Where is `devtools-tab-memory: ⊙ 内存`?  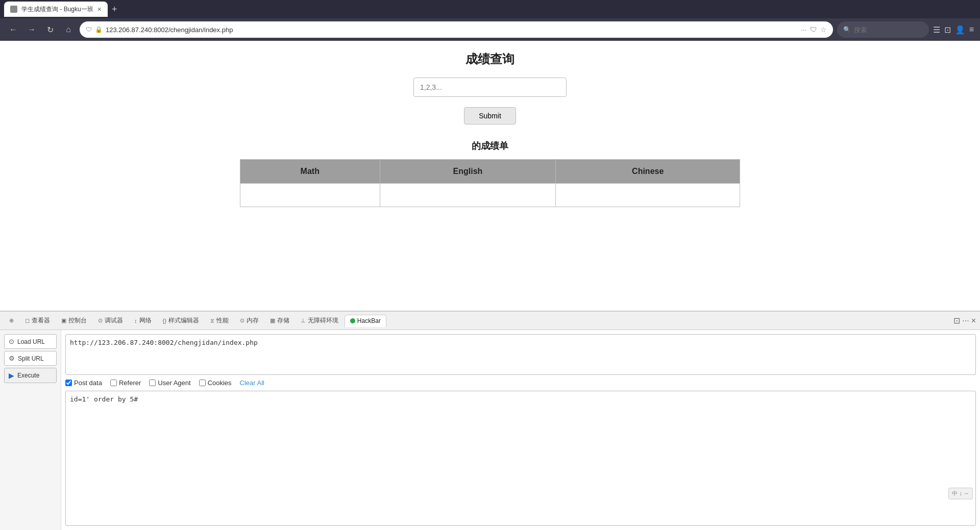 devtools-tab-memory: ⊙ 内存 is located at coordinates (249, 320).